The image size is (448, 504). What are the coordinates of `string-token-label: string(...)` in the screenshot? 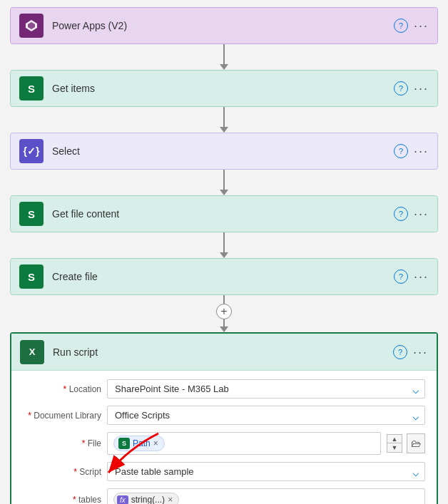 It's located at (148, 499).